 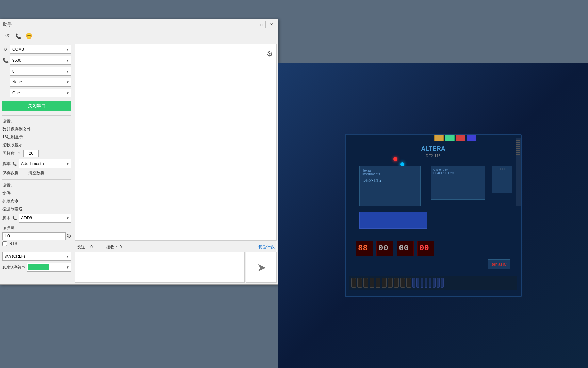 I want to click on stopbits-select: One Two, so click(x=40, y=93).